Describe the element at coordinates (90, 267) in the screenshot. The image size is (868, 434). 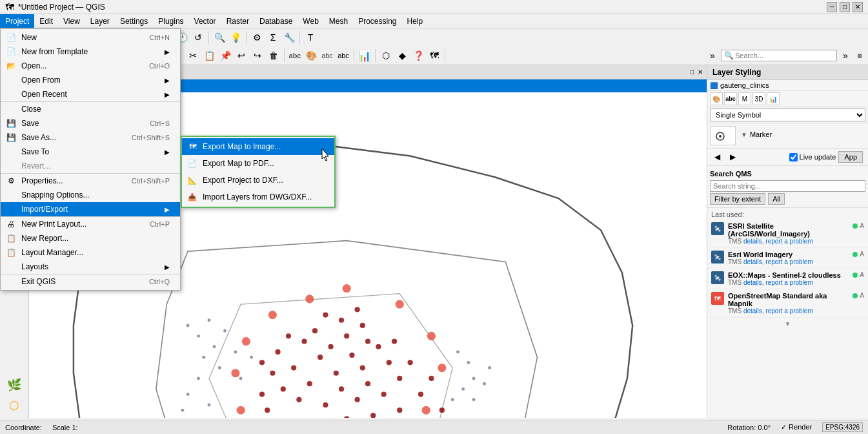
I see `menu-layouts: Layouts ▶` at that location.